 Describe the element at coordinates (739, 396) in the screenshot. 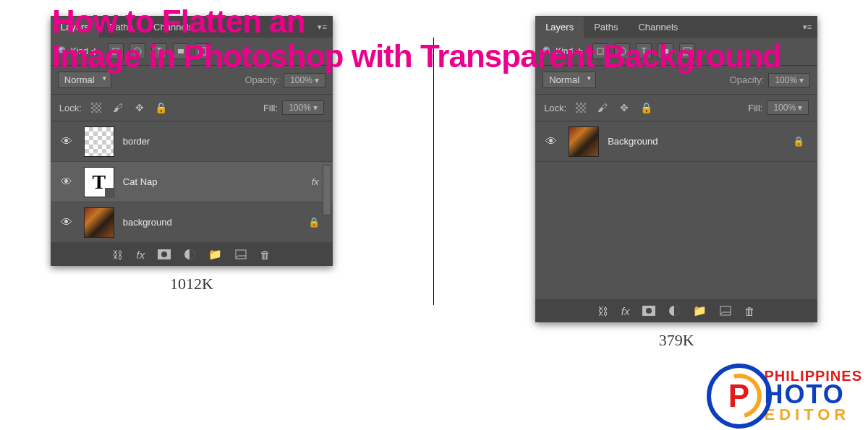

I see `logo-ring-icon: P` at that location.